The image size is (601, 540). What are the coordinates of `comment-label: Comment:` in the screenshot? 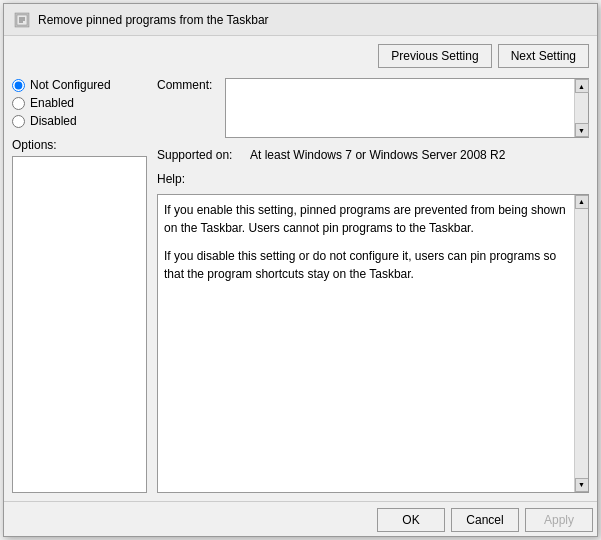 It's located at (187, 108).